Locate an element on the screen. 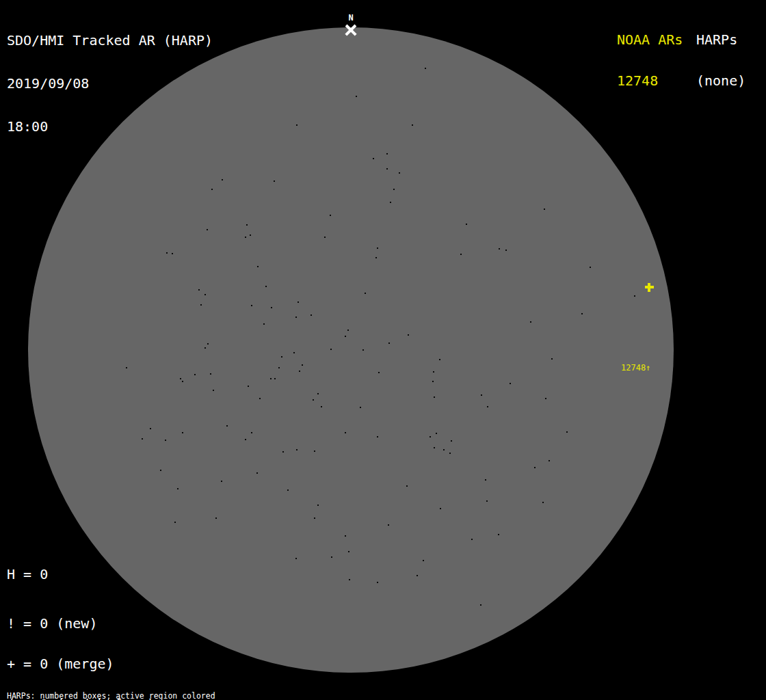 The height and width of the screenshot is (700, 766). harps-column: HARPs (none) is located at coordinates (721, 60).